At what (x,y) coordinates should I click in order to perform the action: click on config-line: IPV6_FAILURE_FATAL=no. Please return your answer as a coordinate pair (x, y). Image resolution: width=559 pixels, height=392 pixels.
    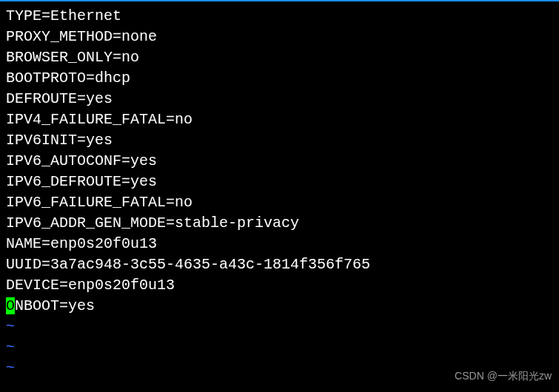
    Looking at the image, I should click on (280, 203).